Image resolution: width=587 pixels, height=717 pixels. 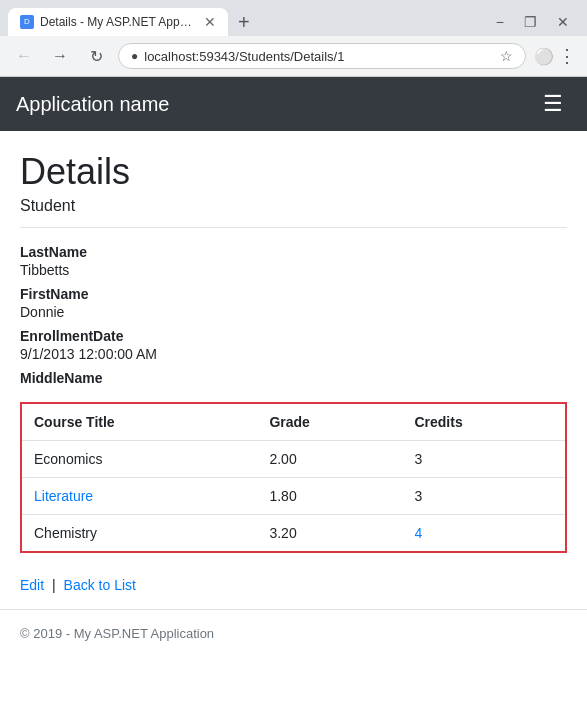 What do you see at coordinates (294, 18) in the screenshot?
I see `tab-bar: D Details - My ASP.NET Application ✕ + −…` at bounding box center [294, 18].